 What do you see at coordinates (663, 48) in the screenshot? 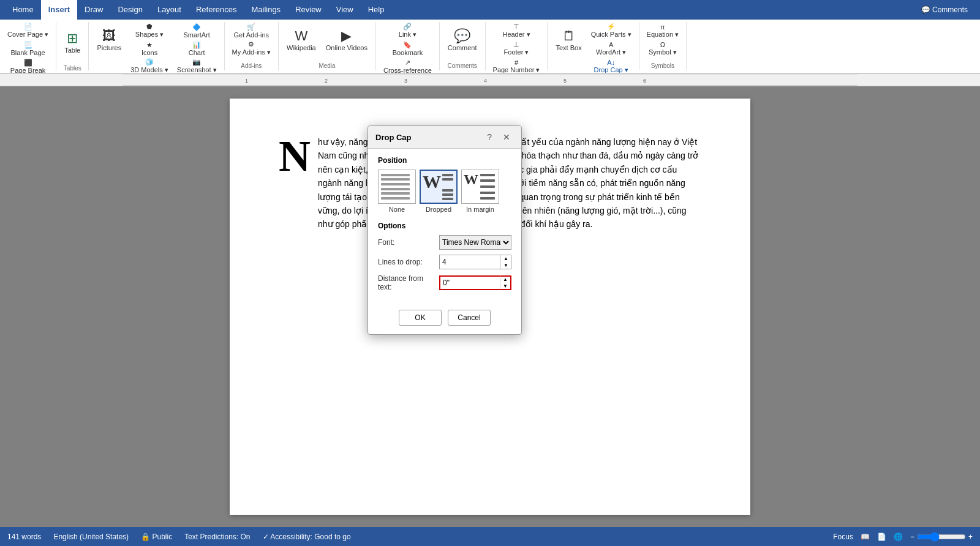
I see `symbol-btn: Ω Symbol ▾` at bounding box center [663, 48].